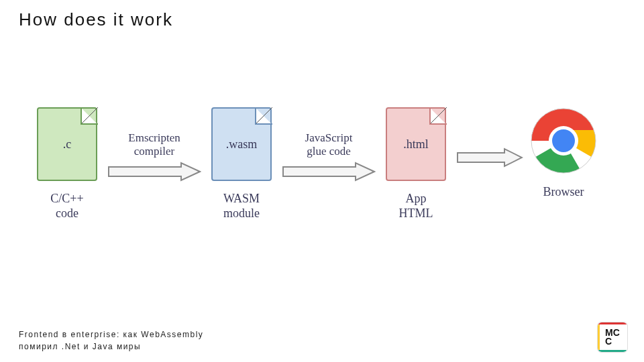  Describe the element at coordinates (96, 20) in the screenshot. I see `page-title: How does it work` at that location.